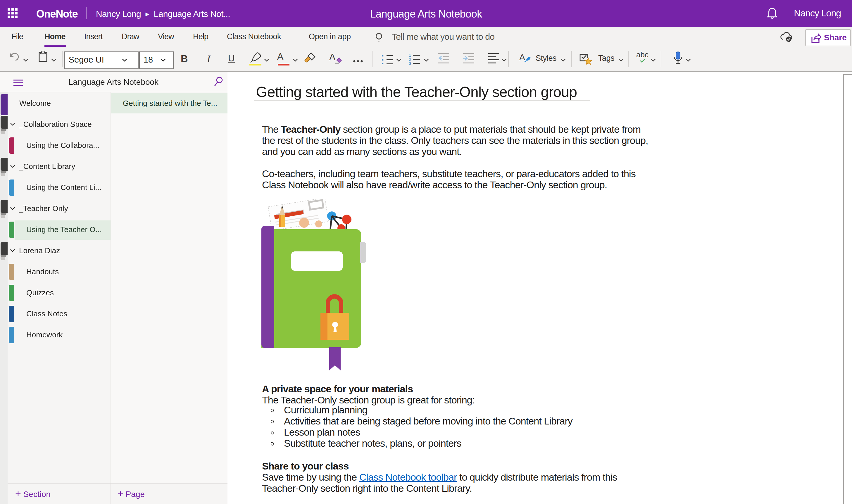  What do you see at coordinates (410, 63) in the screenshot?
I see `svg-text: 3` at bounding box center [410, 63].